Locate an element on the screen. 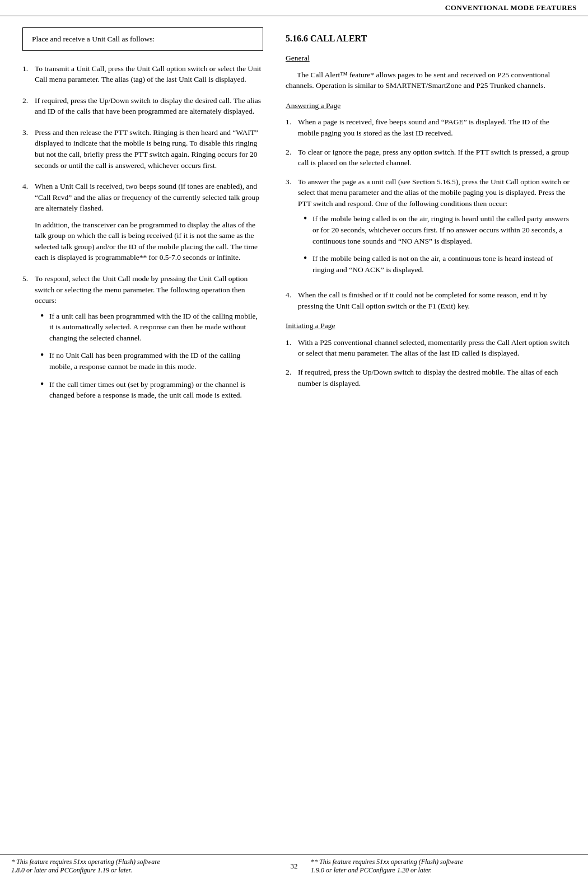 This screenshot has height=878, width=588. bullet-text: If the mobile being called is not on the… is located at coordinates (442, 264).